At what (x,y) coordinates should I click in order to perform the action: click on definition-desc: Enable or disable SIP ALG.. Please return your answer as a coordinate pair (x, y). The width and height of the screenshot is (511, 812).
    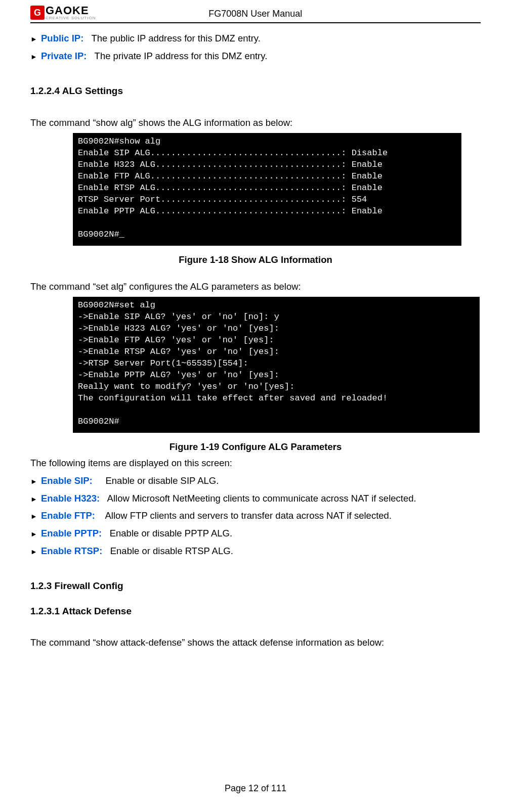
    Looking at the image, I should click on (162, 480).